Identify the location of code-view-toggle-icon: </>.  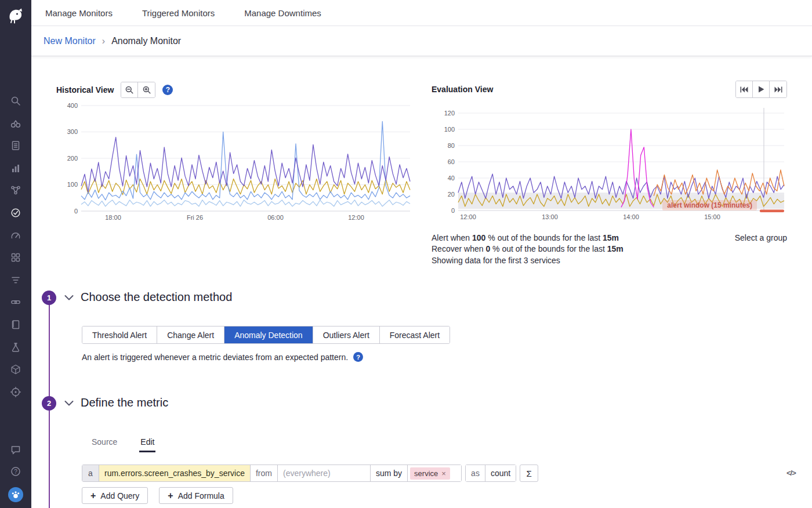
(791, 473).